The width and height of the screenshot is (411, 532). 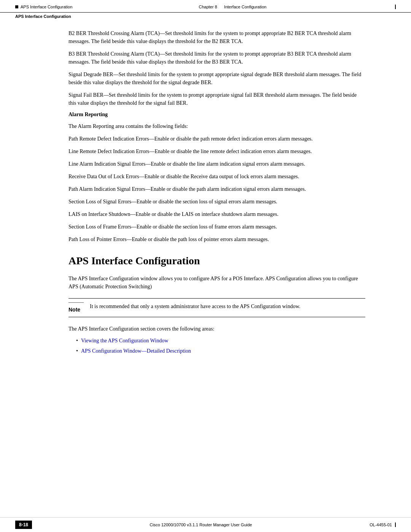 I want to click on alarm-item-9: Path Loss of Pointer Errors—Enable or di…, so click(x=217, y=239).